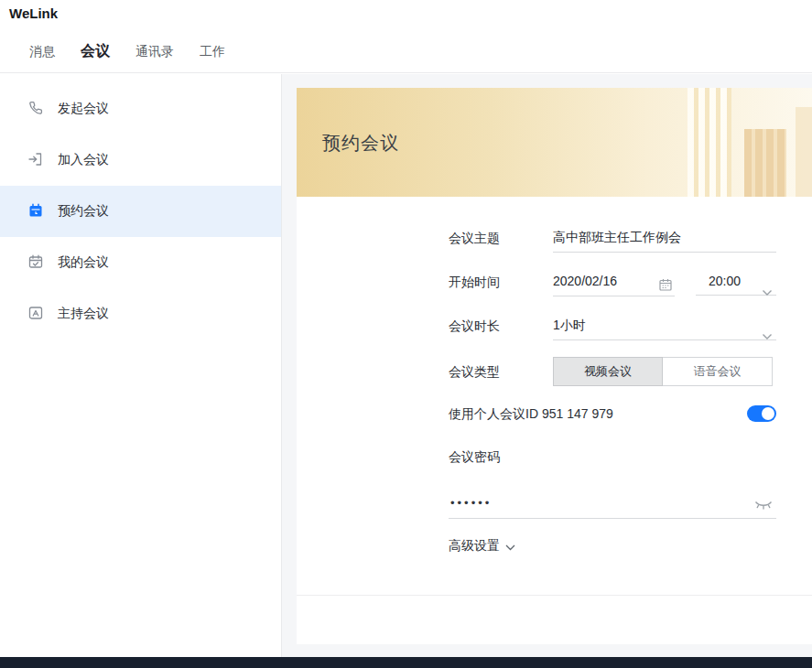 The width and height of the screenshot is (812, 668). What do you see at coordinates (718, 372) in the screenshot?
I see `voice-meeting-button: 语音会议` at bounding box center [718, 372].